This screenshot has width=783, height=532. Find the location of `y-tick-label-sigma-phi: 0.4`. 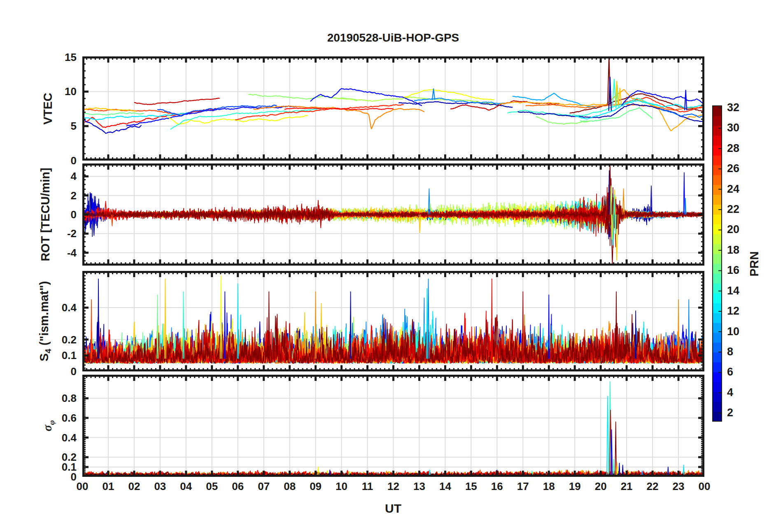

y-tick-label-sigma-phi: 0.4 is located at coordinates (62, 438).